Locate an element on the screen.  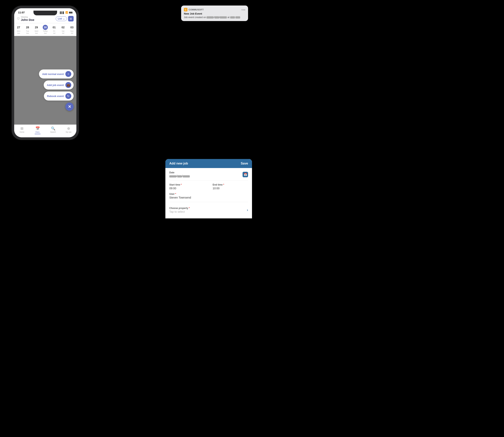
property-req: * is located at coordinates (189, 208).